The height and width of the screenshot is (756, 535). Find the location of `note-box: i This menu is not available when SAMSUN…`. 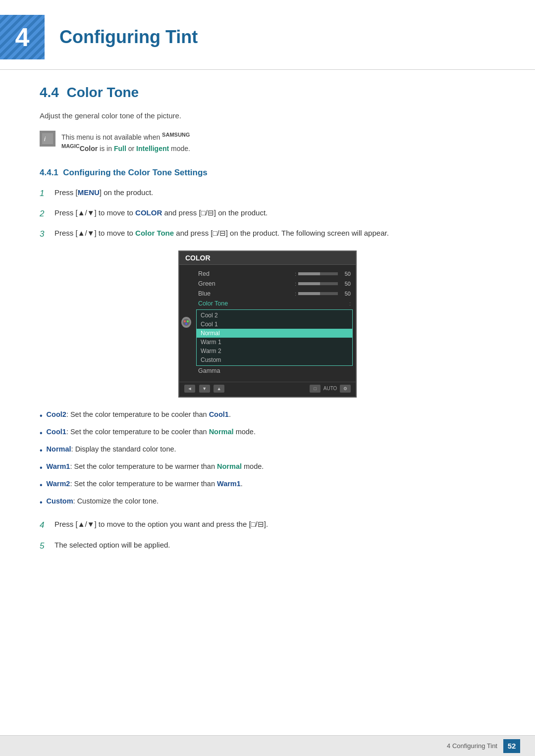

note-box: i This menu is not available when SAMSUN… is located at coordinates (268, 143).